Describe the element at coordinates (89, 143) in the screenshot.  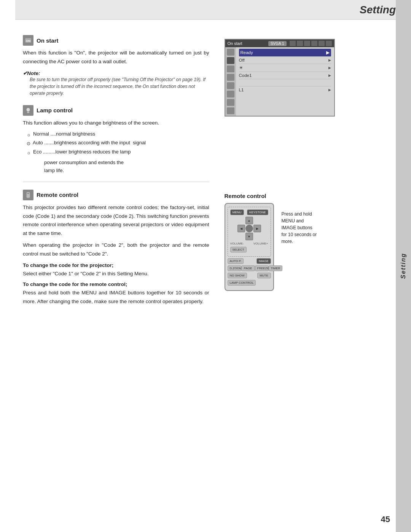
I see `lamp-auto-text: Auto .......brightness according with th…` at that location.